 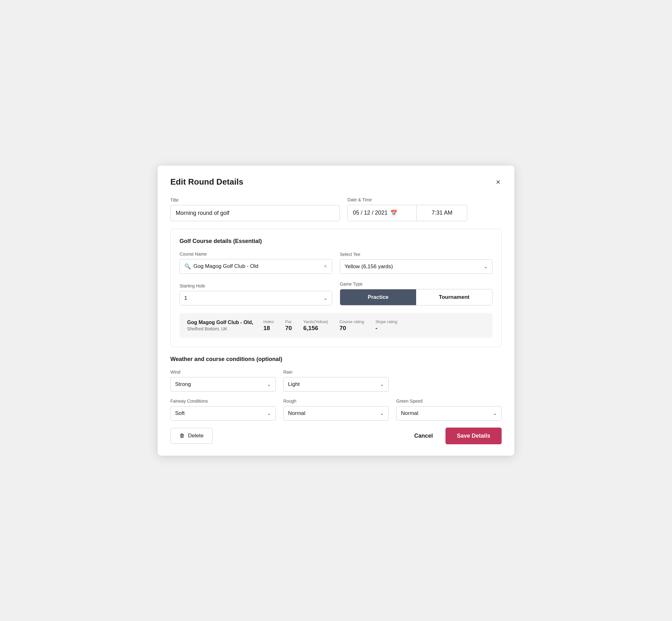 I want to click on starting-hole-value: 1, so click(x=185, y=298).